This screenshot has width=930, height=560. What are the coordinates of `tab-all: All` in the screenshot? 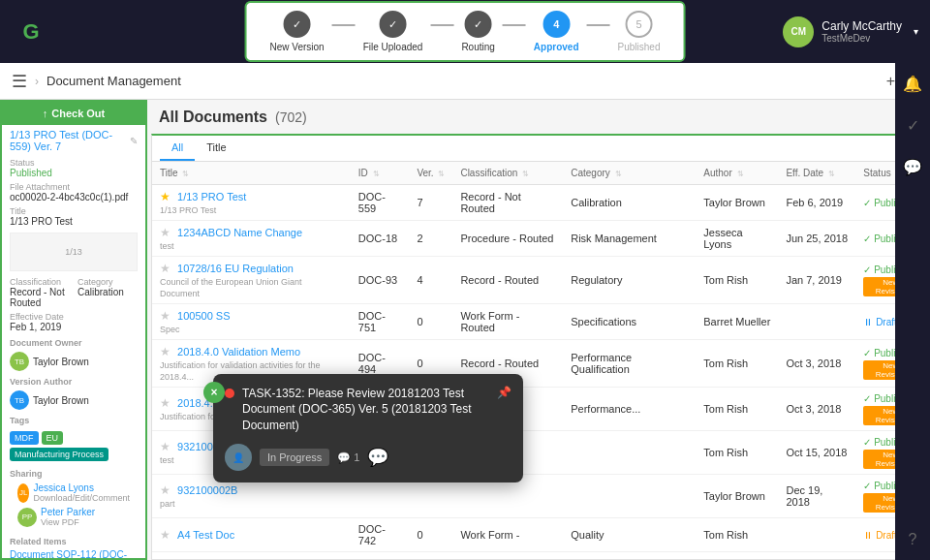 It's located at (177, 148).